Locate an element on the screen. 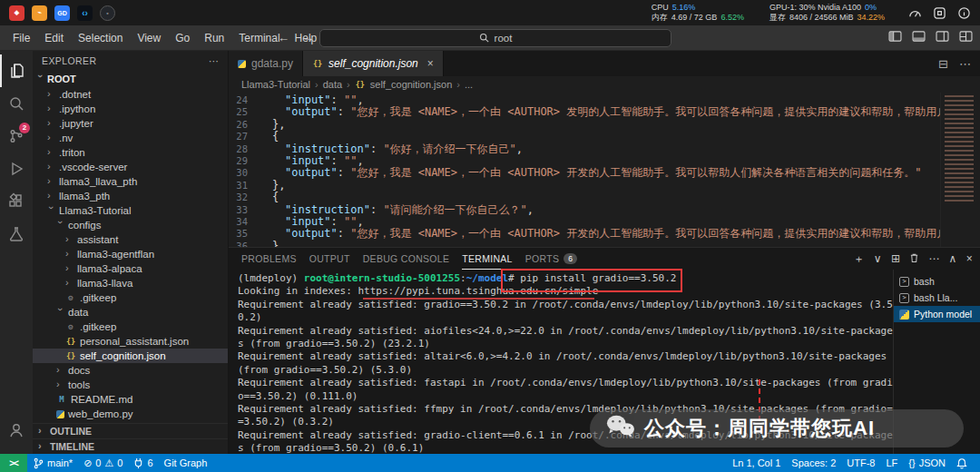 The image size is (980, 472). tree-item-label: assistant is located at coordinates (98, 240).